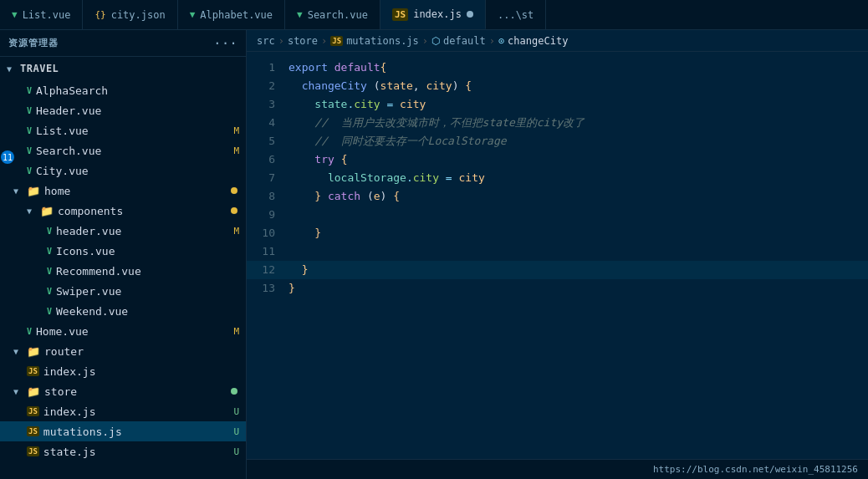  What do you see at coordinates (268, 86) in the screenshot?
I see `line-number: 2` at bounding box center [268, 86].